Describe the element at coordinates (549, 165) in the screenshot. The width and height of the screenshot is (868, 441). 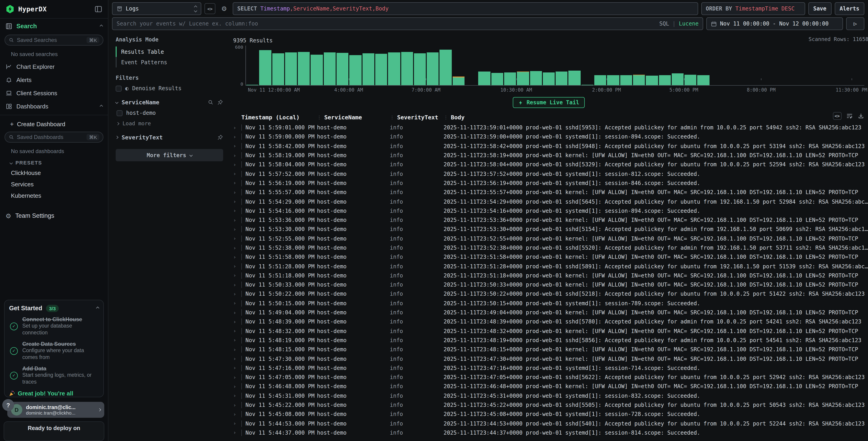
I see `table-row: › Nov 11 5:58:04.000 PM host-demo info 2…` at that location.